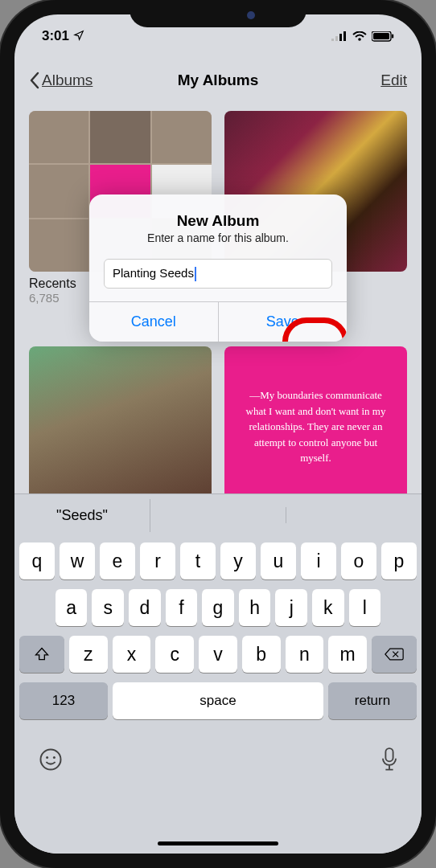  Describe the element at coordinates (339, 37) in the screenshot. I see `cellular-icon` at that location.